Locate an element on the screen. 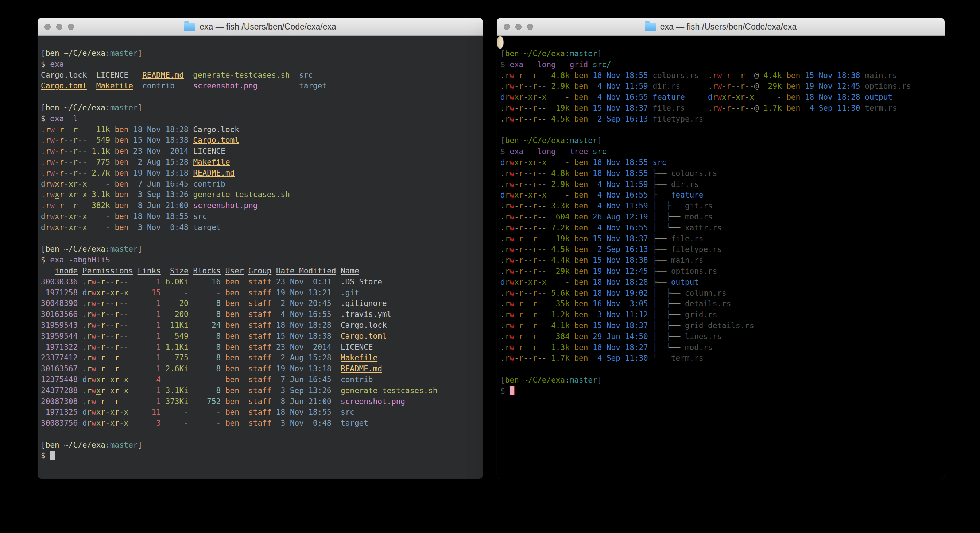 This screenshot has width=980, height=533. terminal-line: $ █ is located at coordinates (260, 456).